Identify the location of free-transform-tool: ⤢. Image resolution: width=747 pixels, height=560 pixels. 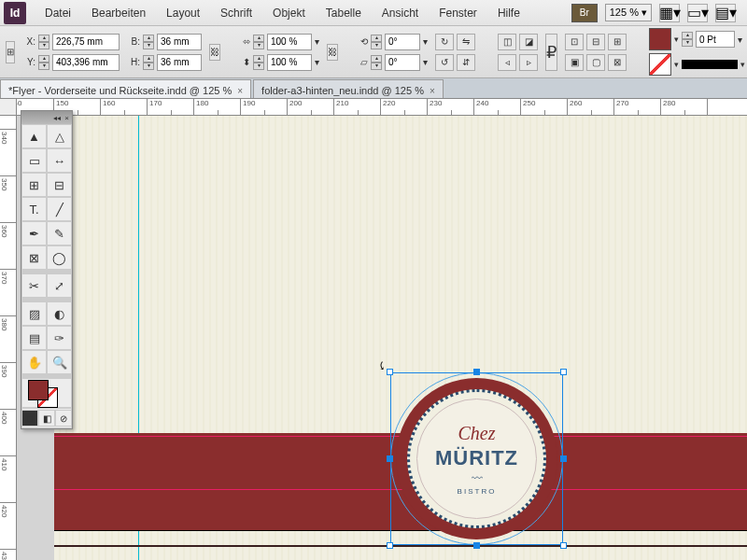
(60, 286).